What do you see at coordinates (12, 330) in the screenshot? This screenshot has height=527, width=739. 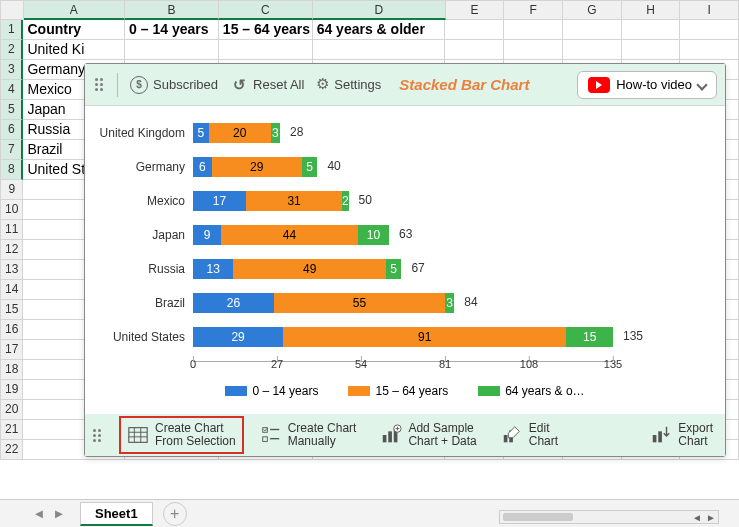 I see `row-header: 16` at bounding box center [12, 330].